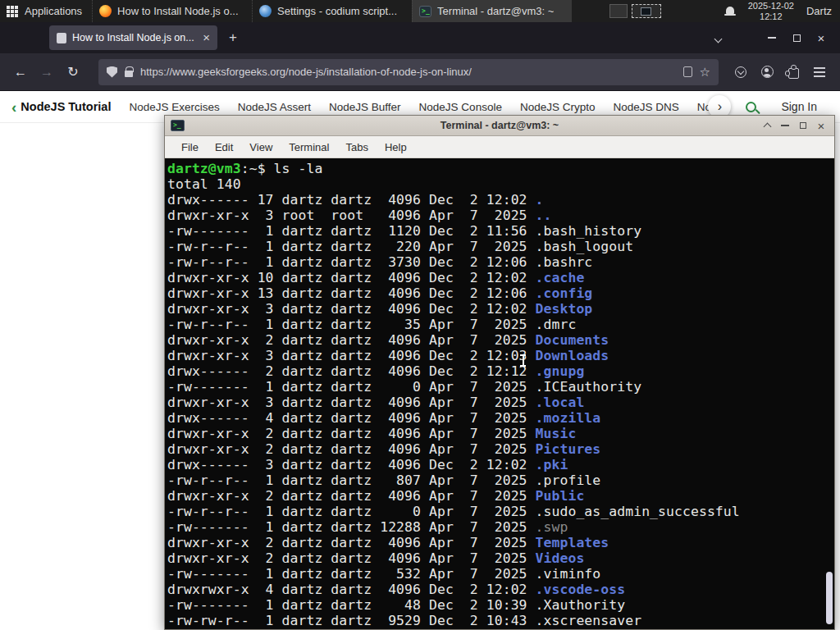  I want to click on browser-tab: How to Install Node.js on..., so click(133, 38).